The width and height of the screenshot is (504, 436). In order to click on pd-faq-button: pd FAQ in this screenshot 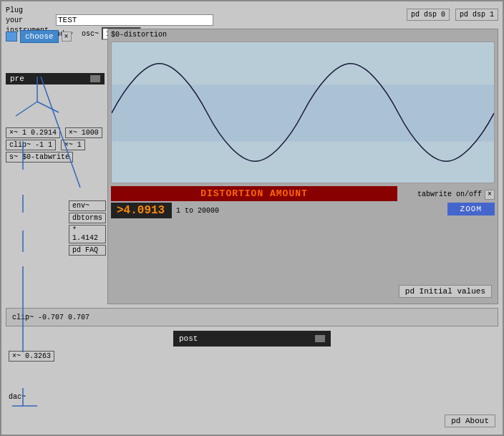, I will do `click(87, 251)`.